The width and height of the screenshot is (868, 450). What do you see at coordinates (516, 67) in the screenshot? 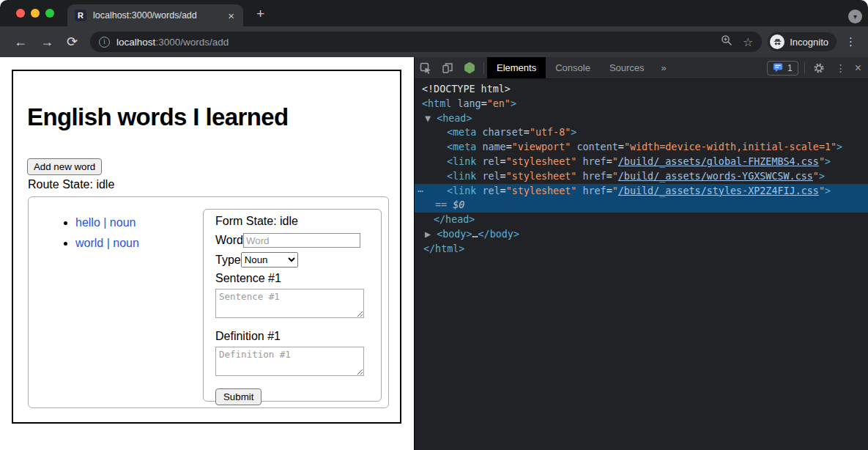
I see `tab-elements: Elements` at bounding box center [516, 67].